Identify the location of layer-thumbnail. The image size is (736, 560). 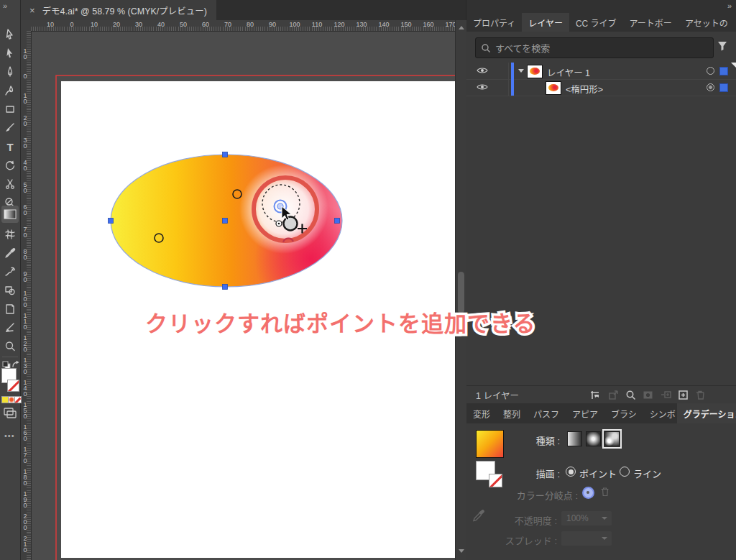
(535, 72).